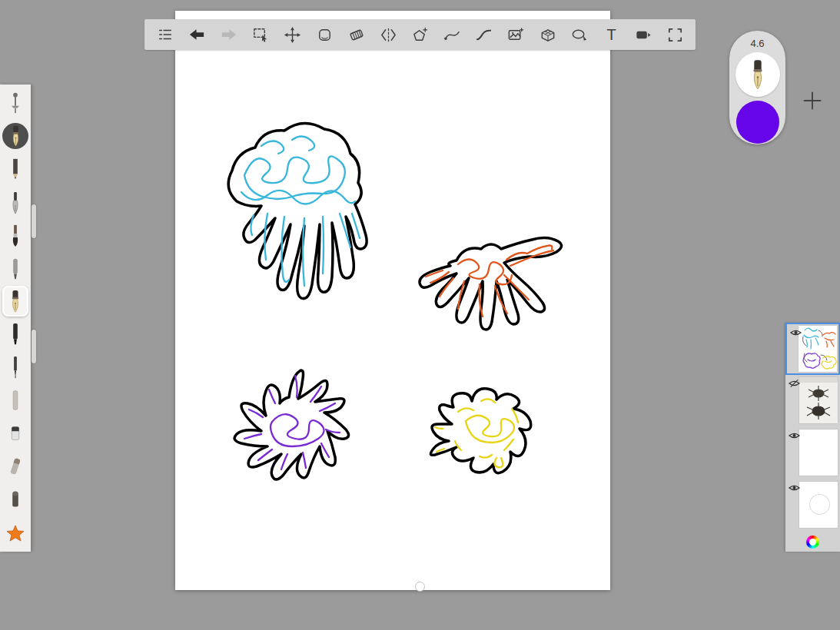  I want to click on eraser-icon, so click(15, 433).